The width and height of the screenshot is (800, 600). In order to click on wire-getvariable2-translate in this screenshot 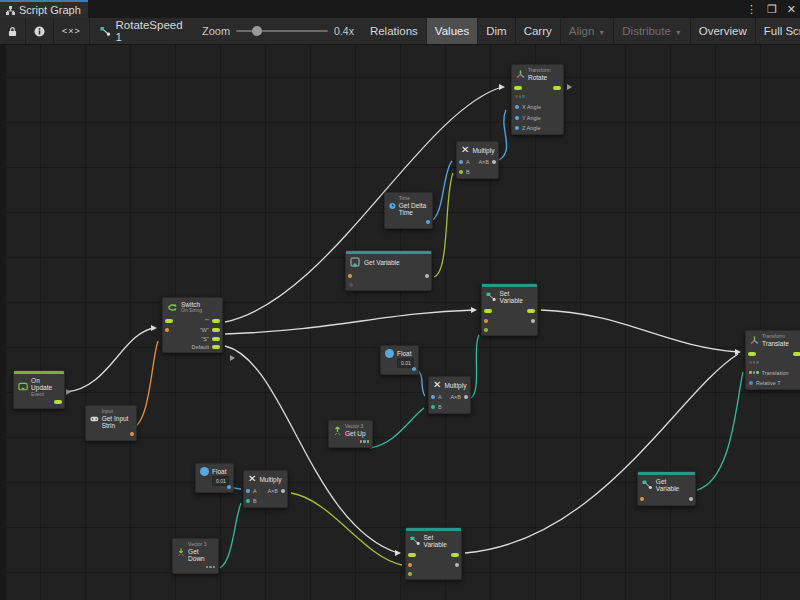, I will do `click(720, 431)`.